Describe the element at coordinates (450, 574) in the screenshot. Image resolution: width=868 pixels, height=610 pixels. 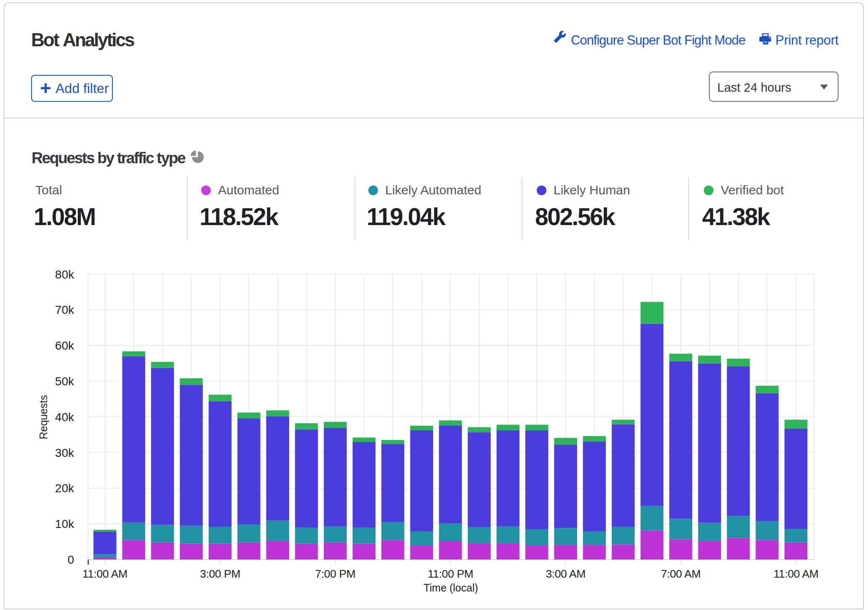
I see `svg-text: 11:00 PM` at that location.